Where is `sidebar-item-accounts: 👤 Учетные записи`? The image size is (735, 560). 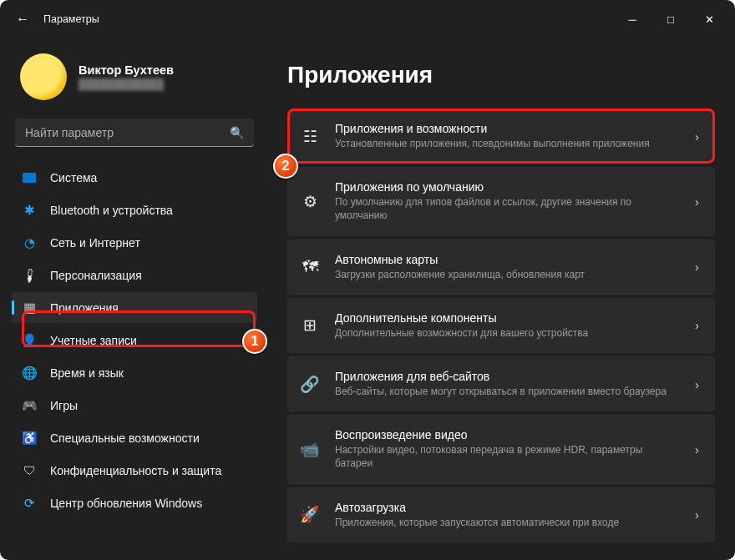 sidebar-item-accounts: 👤 Учетные записи is located at coordinates (134, 341).